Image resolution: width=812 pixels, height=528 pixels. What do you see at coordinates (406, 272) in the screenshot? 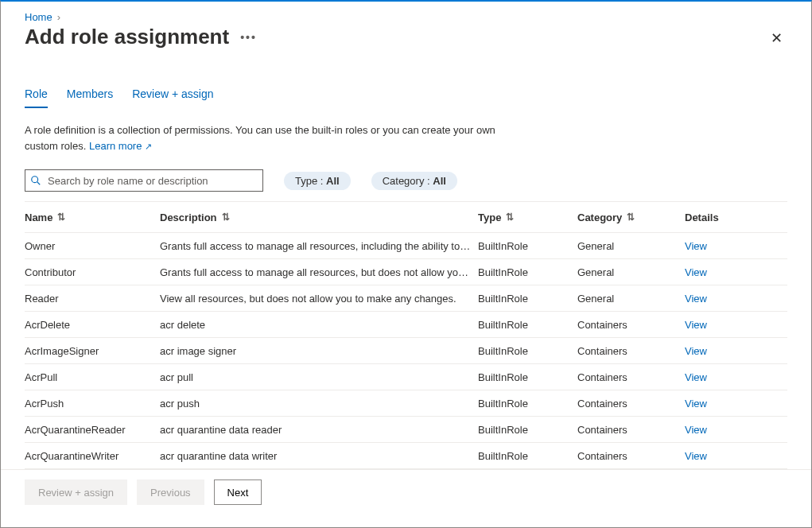
I see `table-row: ContributorGrants full access to manage …` at bounding box center [406, 272].